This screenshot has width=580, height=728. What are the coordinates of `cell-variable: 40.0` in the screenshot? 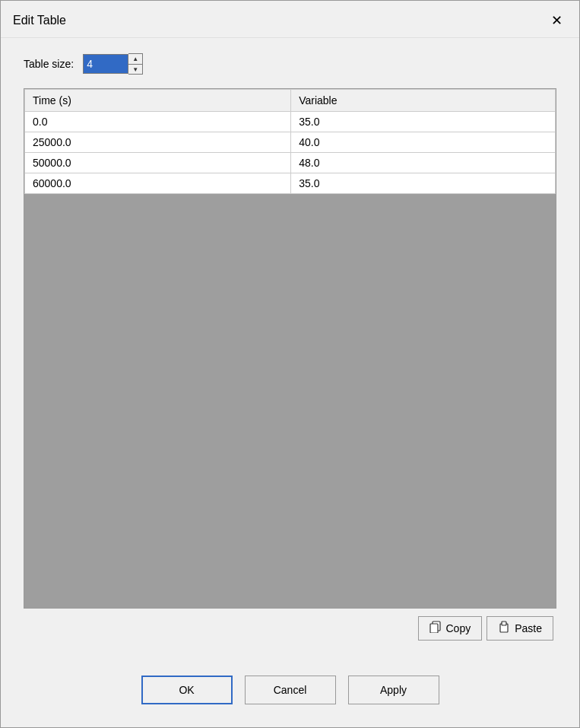 It's located at (423, 143).